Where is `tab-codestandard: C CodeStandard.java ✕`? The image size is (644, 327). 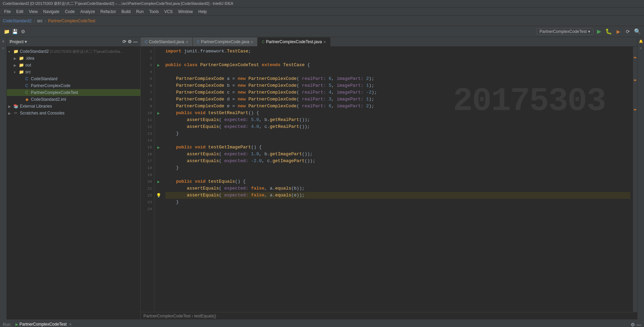 tab-codestandard: C CodeStandard.java ✕ is located at coordinates (167, 42).